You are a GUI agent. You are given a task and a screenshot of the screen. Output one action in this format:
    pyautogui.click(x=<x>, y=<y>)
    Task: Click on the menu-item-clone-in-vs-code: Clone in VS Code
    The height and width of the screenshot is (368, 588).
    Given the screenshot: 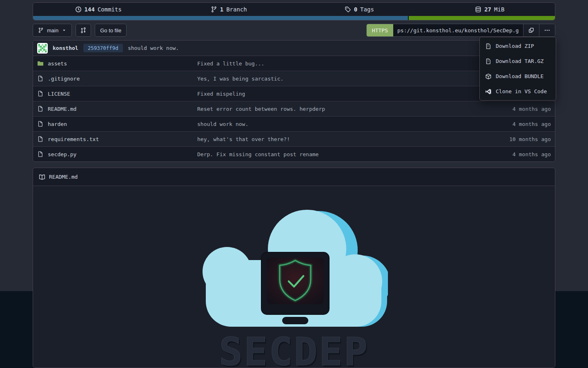 What is the action you would take?
    pyautogui.click(x=518, y=92)
    